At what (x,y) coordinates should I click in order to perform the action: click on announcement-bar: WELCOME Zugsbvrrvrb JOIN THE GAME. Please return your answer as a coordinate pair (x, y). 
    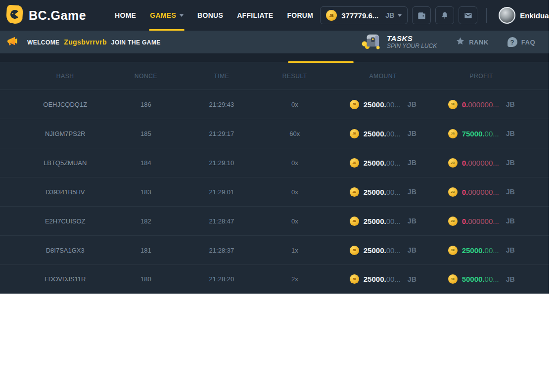
    Looking at the image, I should click on (275, 42).